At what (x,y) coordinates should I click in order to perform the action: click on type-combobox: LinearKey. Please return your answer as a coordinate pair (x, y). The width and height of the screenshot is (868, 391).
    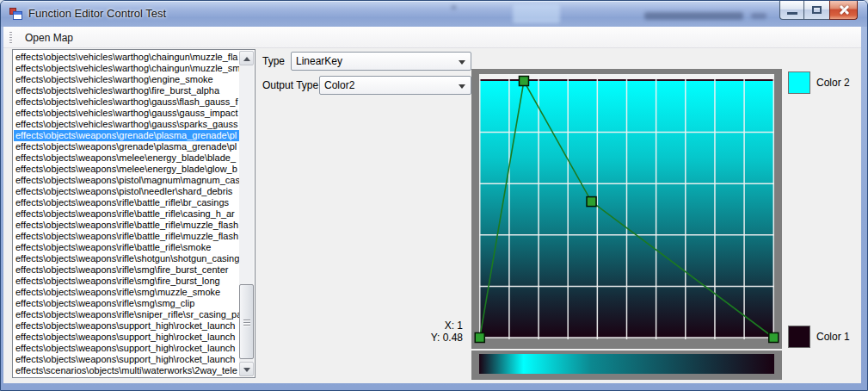
    Looking at the image, I should click on (381, 61).